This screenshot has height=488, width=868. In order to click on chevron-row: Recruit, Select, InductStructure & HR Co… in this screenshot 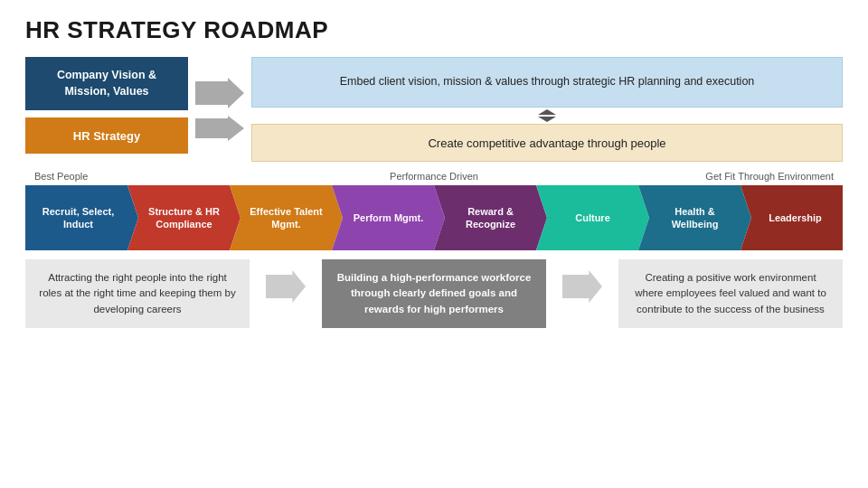, I will do `click(434, 218)`.